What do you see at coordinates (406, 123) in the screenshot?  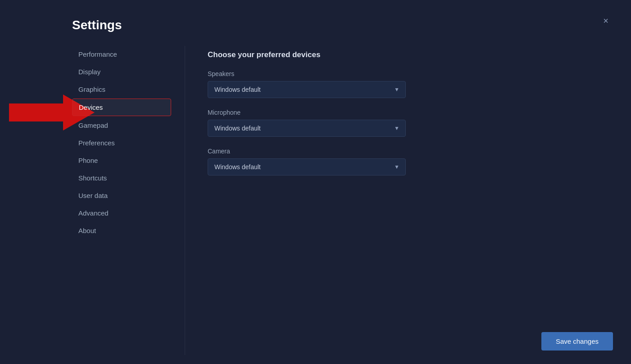 I see `microphone-field-group: Microphone Windows default Built-in Micr…` at bounding box center [406, 123].